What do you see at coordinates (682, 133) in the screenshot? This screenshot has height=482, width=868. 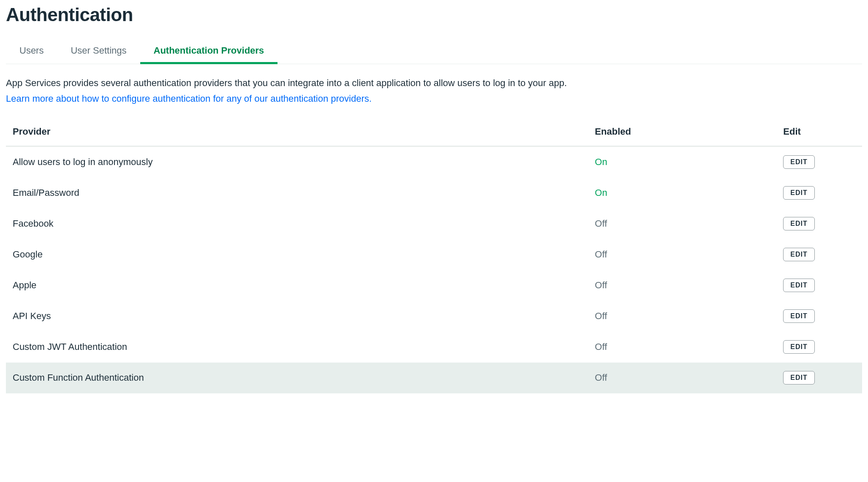 I see `column-header-enabled: Enabled` at bounding box center [682, 133].